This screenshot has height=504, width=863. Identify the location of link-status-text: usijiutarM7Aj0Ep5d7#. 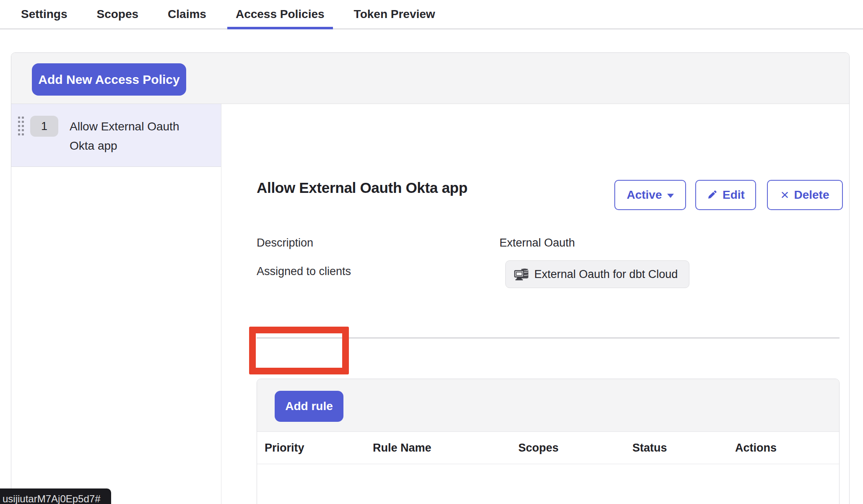
(51, 499).